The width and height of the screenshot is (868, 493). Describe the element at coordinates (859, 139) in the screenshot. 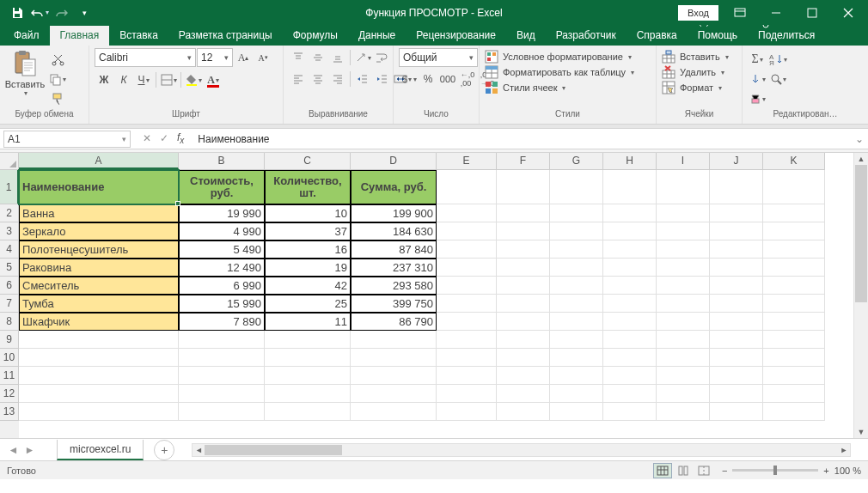

I see `expand-formula-icon: ⌄` at that location.